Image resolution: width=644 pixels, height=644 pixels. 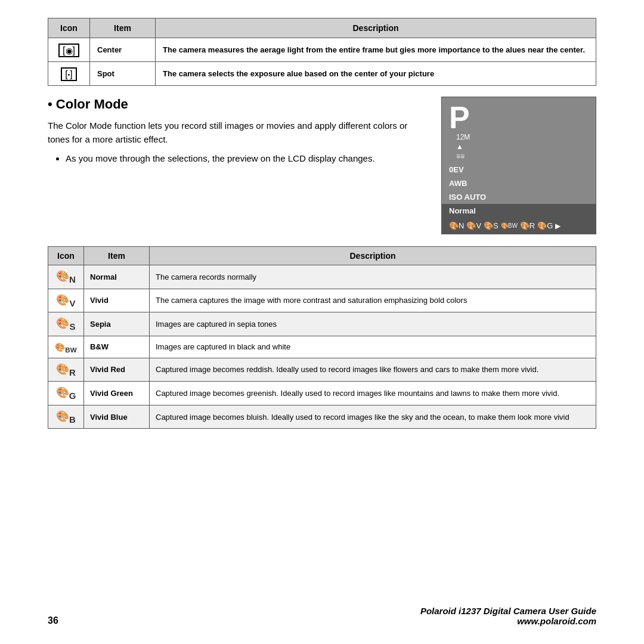 What do you see at coordinates (473, 225) in the screenshot?
I see `cam-icon-v: 🎨V` at bounding box center [473, 225].